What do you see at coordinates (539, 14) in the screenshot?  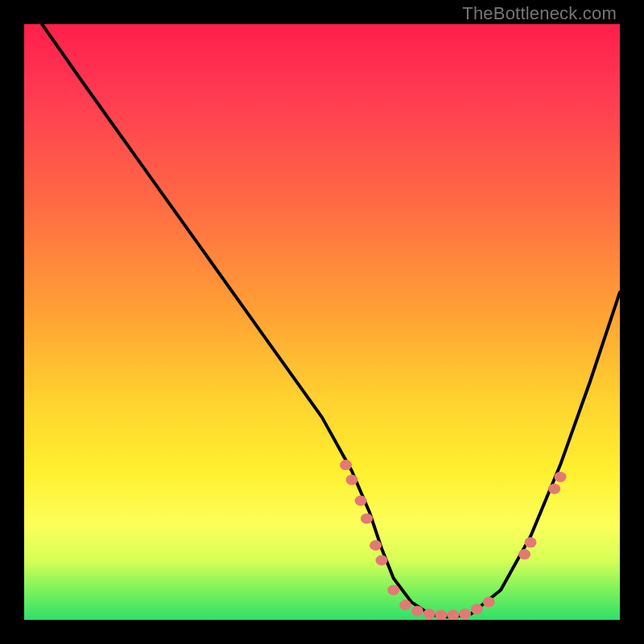 I see `watermark-text: TheBottleneck.com` at bounding box center [539, 14].